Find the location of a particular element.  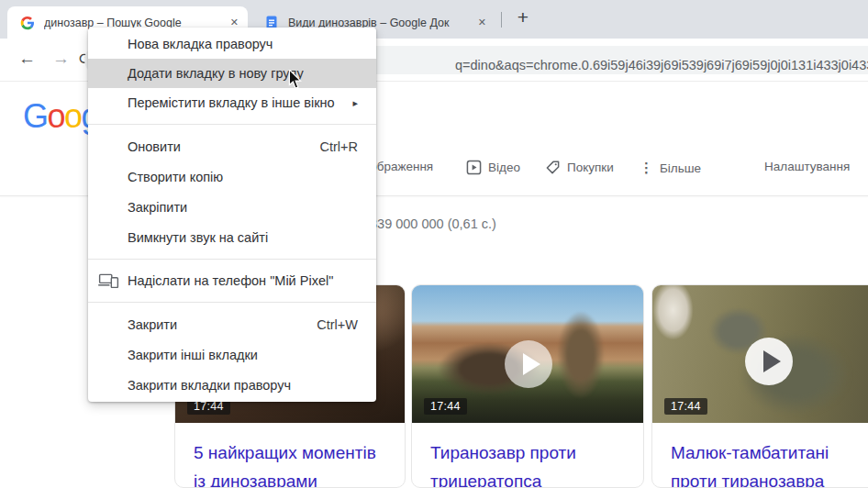

menu-item-label: Закрити інші вкладки is located at coordinates (193, 355).